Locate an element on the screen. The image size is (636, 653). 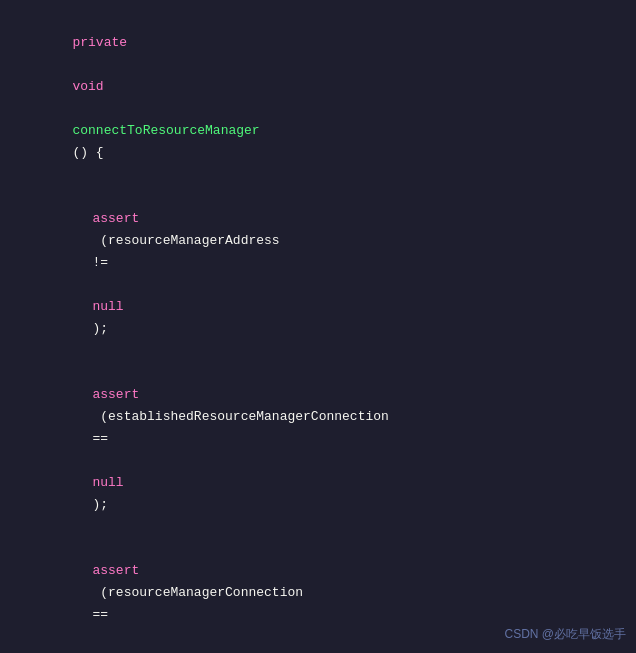
watermark: CSDN @必吃早饭选手 is located at coordinates (565, 634).